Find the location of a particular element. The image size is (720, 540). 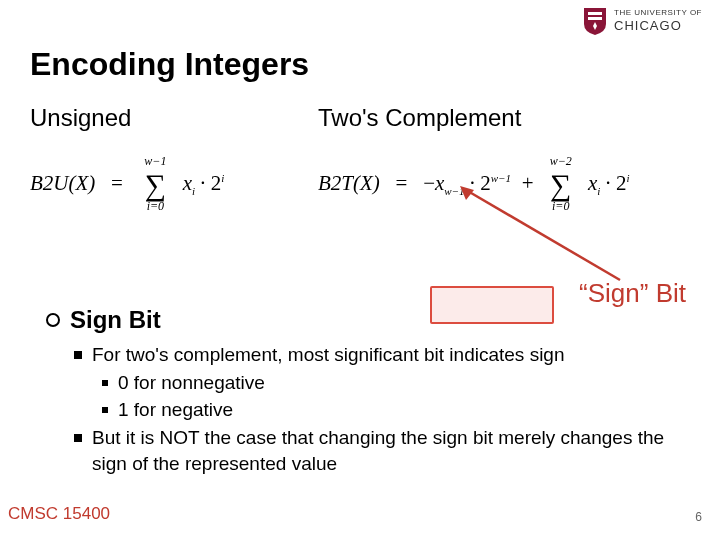

course-code: CMSC 15400 is located at coordinates (59, 514).